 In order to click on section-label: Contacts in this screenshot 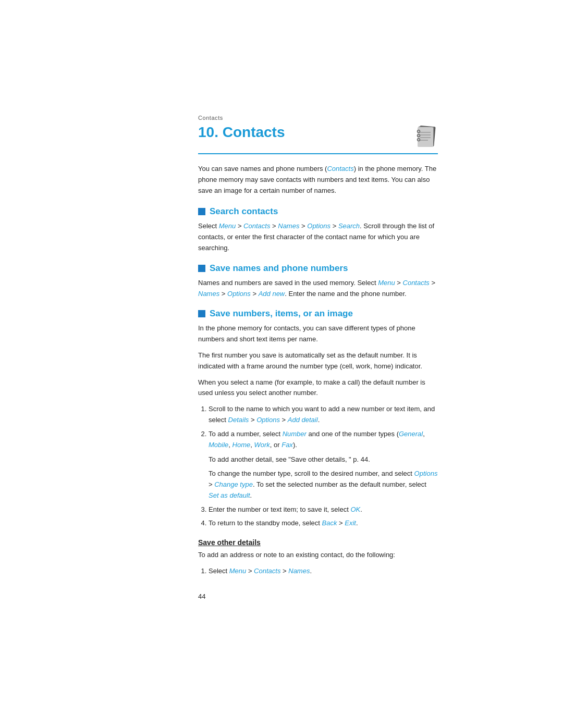, I will do `click(318, 118)`.